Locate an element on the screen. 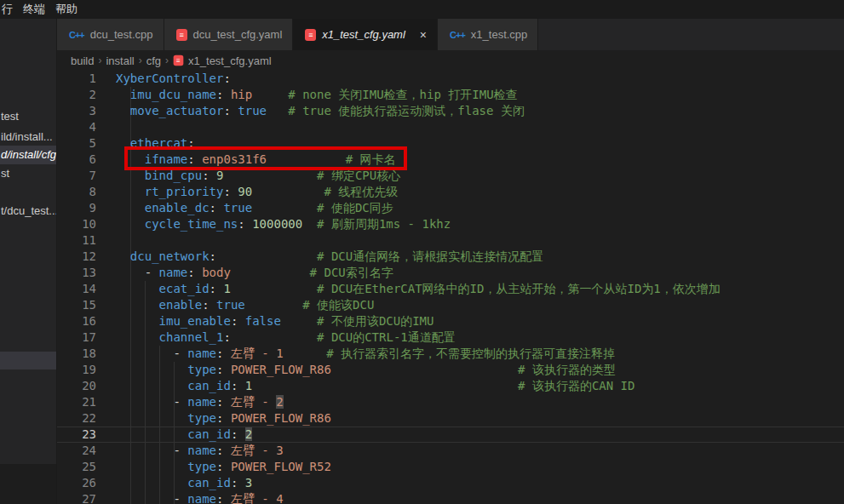 The width and height of the screenshot is (844, 504). tab-label: x1_test.cpp is located at coordinates (499, 34).